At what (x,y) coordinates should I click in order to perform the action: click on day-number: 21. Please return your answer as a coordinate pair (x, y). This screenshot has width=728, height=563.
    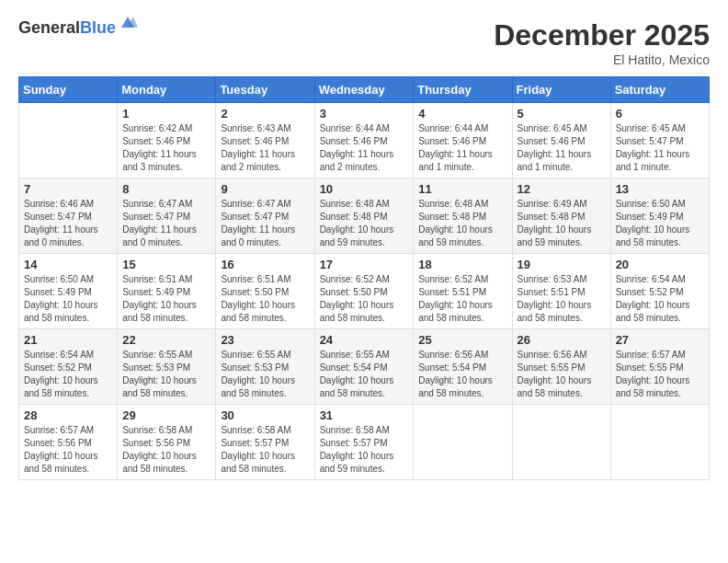
    Looking at the image, I should click on (68, 340).